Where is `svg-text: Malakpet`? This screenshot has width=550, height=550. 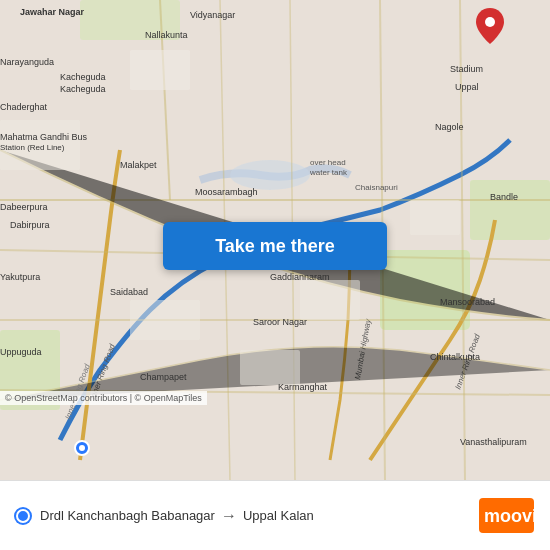
svg-text: Malakpet is located at coordinates (138, 165).